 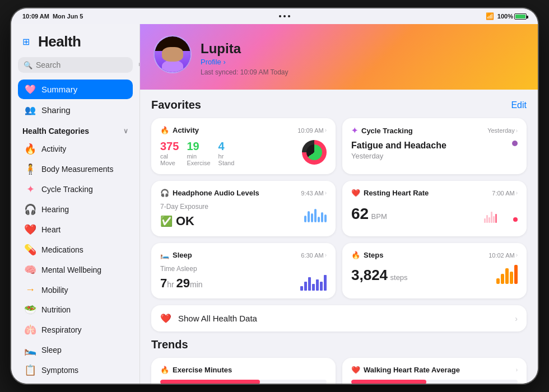 What do you see at coordinates (399, 150) in the screenshot?
I see `cycle-details: Fatigue and Headache Yesterday` at bounding box center [399, 150].